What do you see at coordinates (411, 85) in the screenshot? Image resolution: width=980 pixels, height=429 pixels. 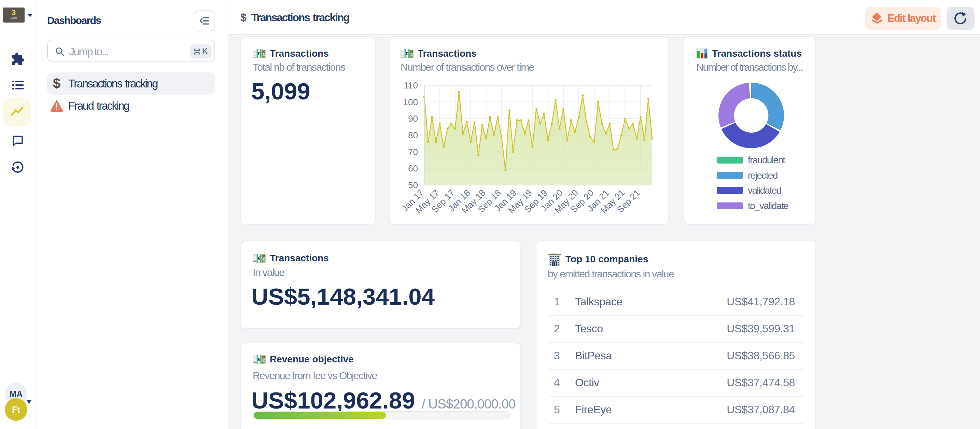 I see `svg-text: 110` at bounding box center [411, 85].